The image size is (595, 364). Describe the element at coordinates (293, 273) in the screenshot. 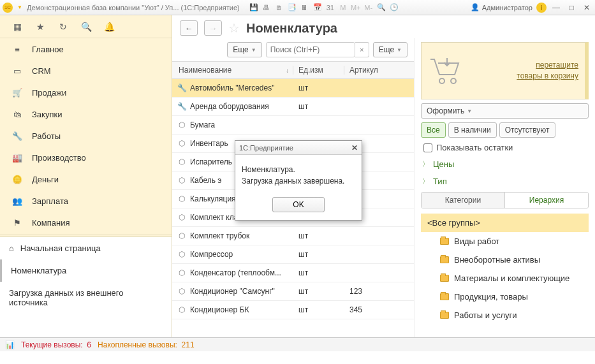

I see `table-row: ⬡Конденсатор (теплообм...шт` at that location.